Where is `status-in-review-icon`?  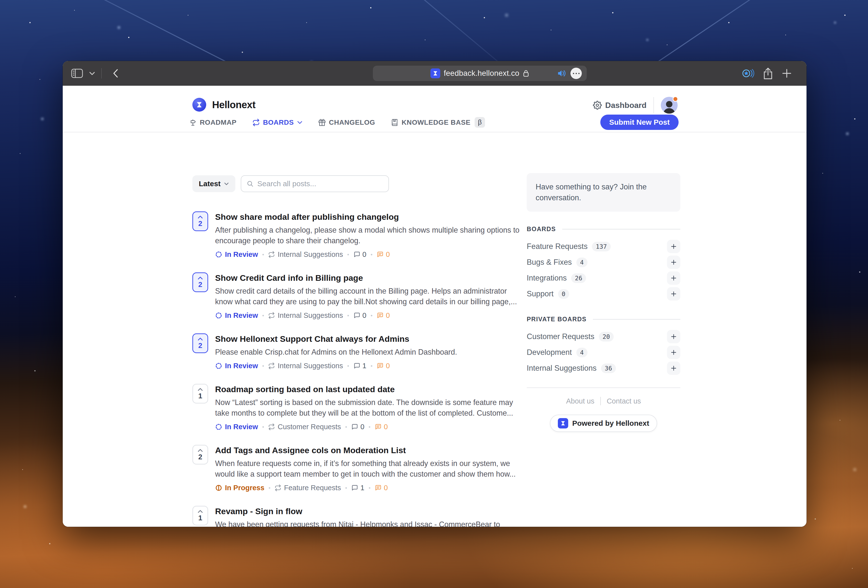
status-in-review-icon is located at coordinates (219, 427).